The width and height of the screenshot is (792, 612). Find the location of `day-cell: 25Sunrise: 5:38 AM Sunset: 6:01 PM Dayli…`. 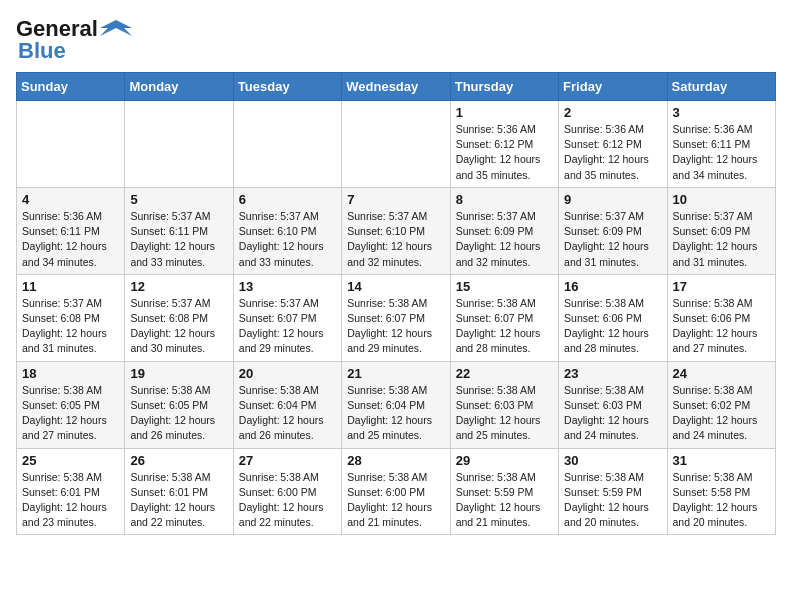

day-cell: 25Sunrise: 5:38 AM Sunset: 6:01 PM Dayli… is located at coordinates (71, 492).